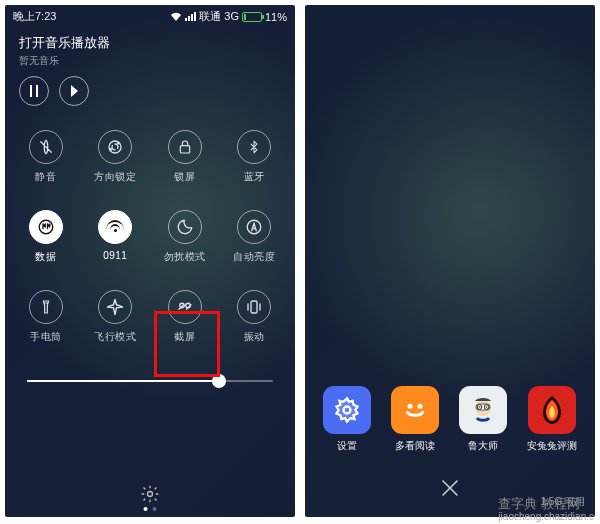  I want to click on tile-label: 0911, so click(115, 256).